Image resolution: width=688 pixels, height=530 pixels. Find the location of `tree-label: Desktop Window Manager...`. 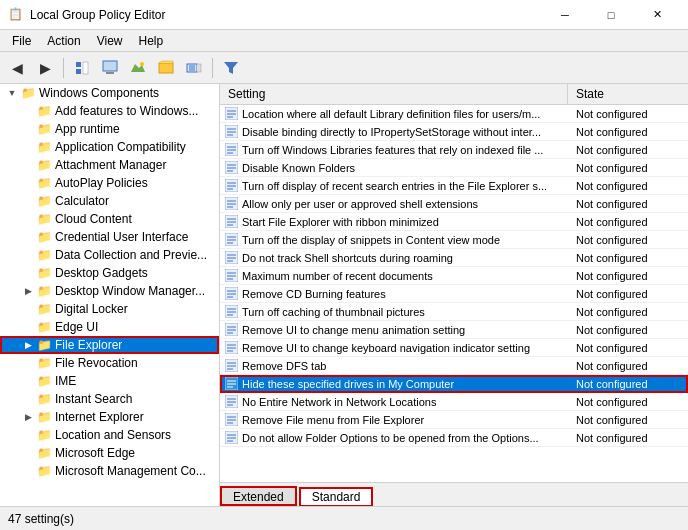

tree-label: Desktop Window Manager... is located at coordinates (130, 291).